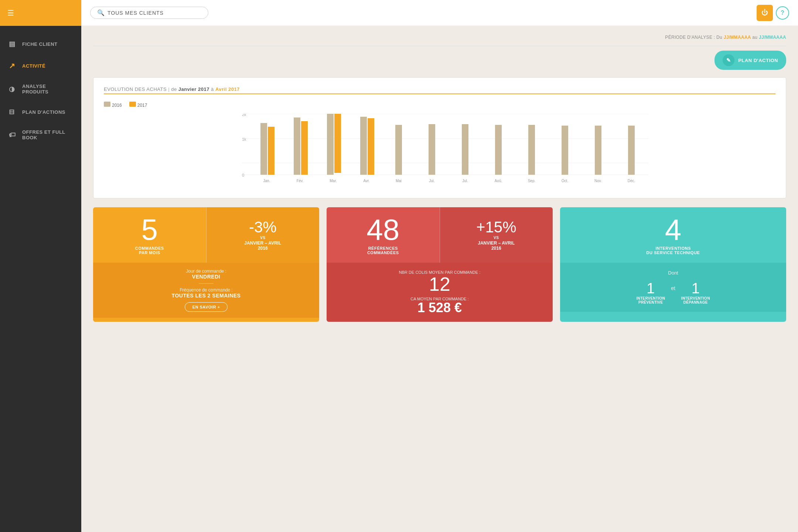 Image resolution: width=798 pixels, height=532 pixels. Describe the element at coordinates (782, 13) in the screenshot. I see `help-button: ?` at that location.